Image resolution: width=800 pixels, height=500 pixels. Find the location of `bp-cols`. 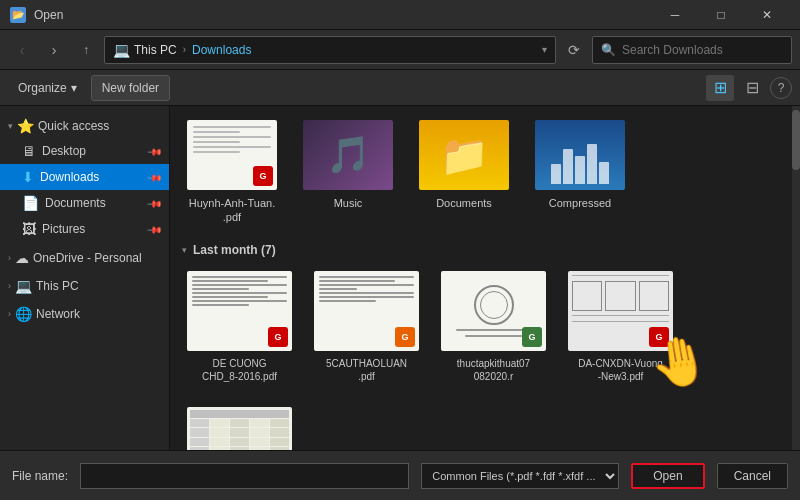

bp-cols is located at coordinates (620, 296).